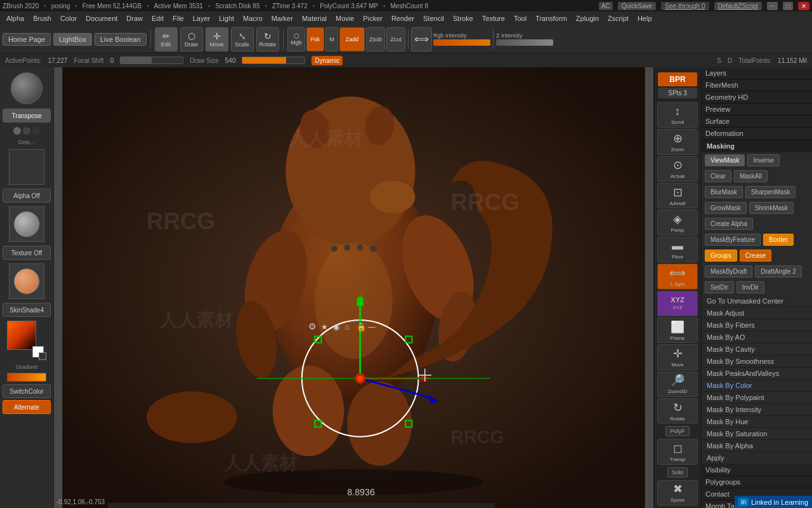  Describe the element at coordinates (778, 240) in the screenshot. I see `border-btn: Border` at that location.